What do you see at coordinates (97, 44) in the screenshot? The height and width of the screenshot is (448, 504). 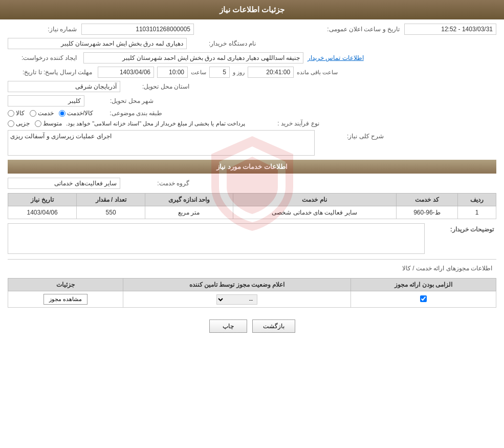 I see `buyer-org-value: دهیاری لمه درق بخش ایش احمد شهرستان کلیب…` at bounding box center [97, 44].